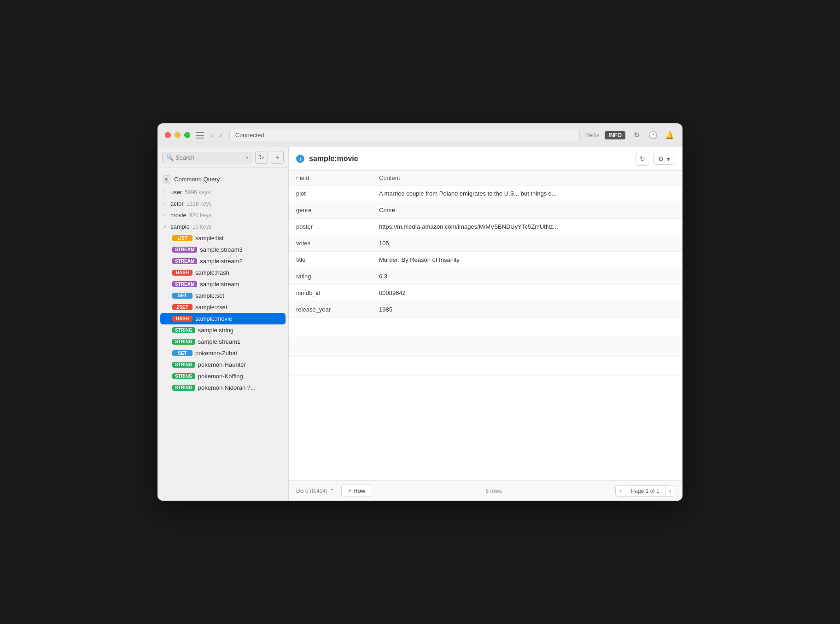  I want to click on item-label: sample:string, so click(216, 330).